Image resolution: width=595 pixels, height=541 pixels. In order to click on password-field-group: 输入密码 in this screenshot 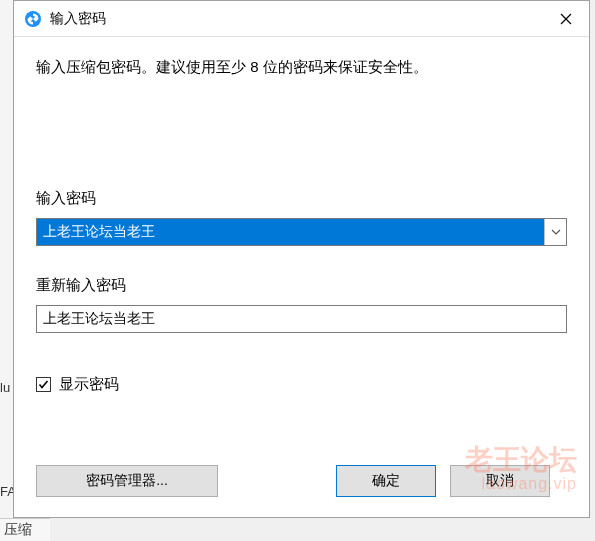, I will do `click(302, 218)`.